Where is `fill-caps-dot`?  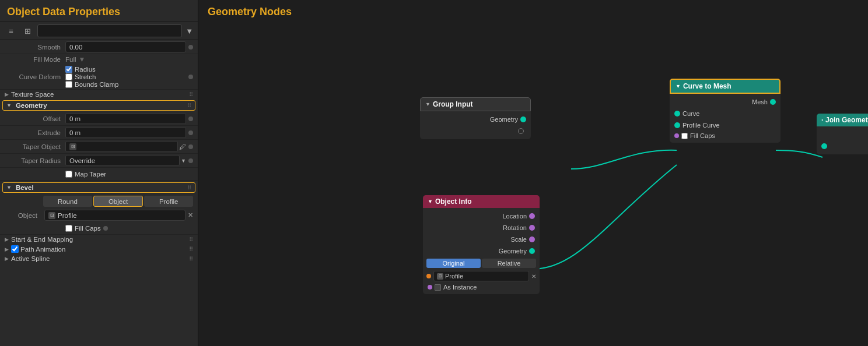
fill-caps-dot is located at coordinates (106, 228).